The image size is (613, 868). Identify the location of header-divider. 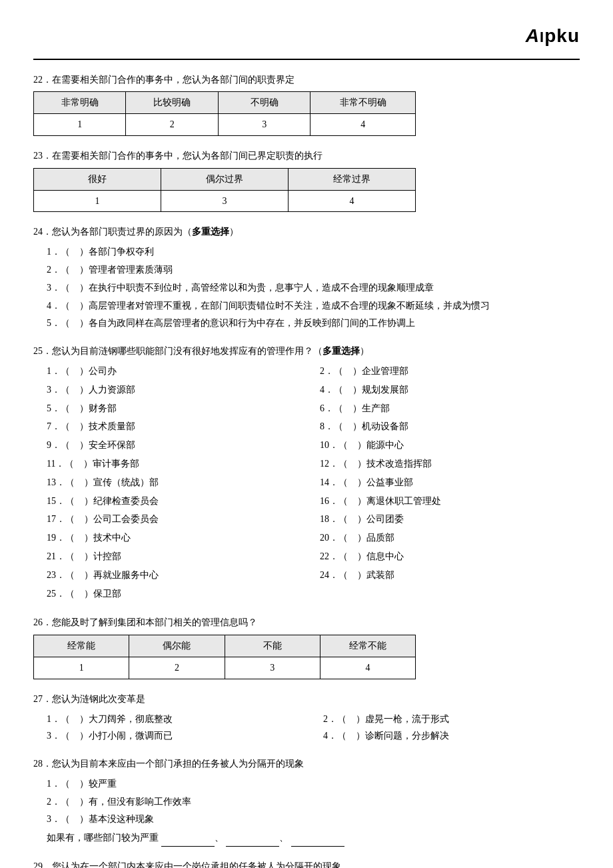
(306, 59).